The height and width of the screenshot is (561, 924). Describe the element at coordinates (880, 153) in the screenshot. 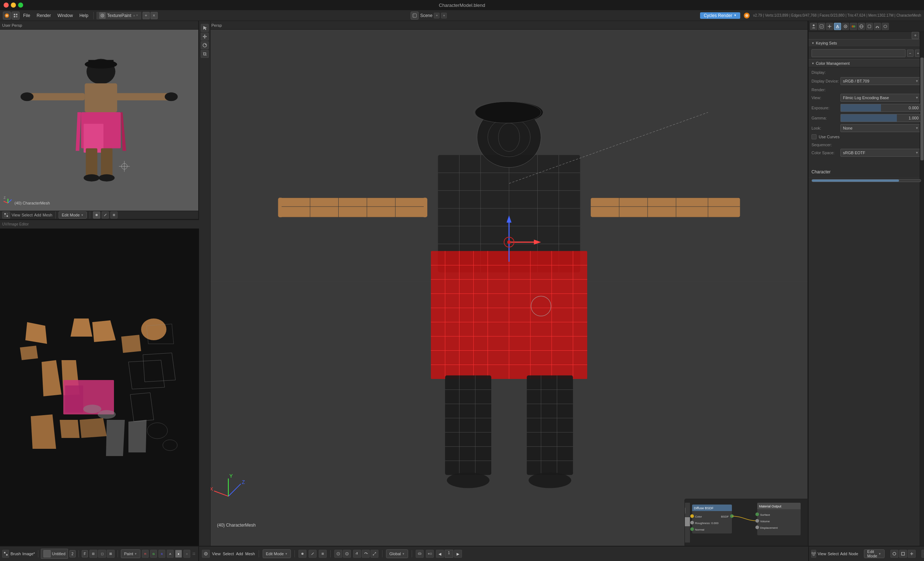

I see `color-space-dropdown: sRGB EOTF ▼` at that location.